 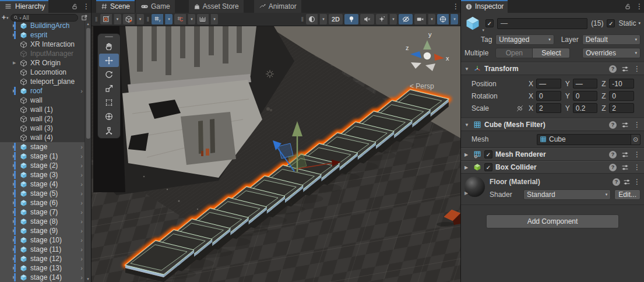 What do you see at coordinates (42, 147) in the screenshot?
I see `hierarchy-item-stage: ▶stage›` at bounding box center [42, 147].